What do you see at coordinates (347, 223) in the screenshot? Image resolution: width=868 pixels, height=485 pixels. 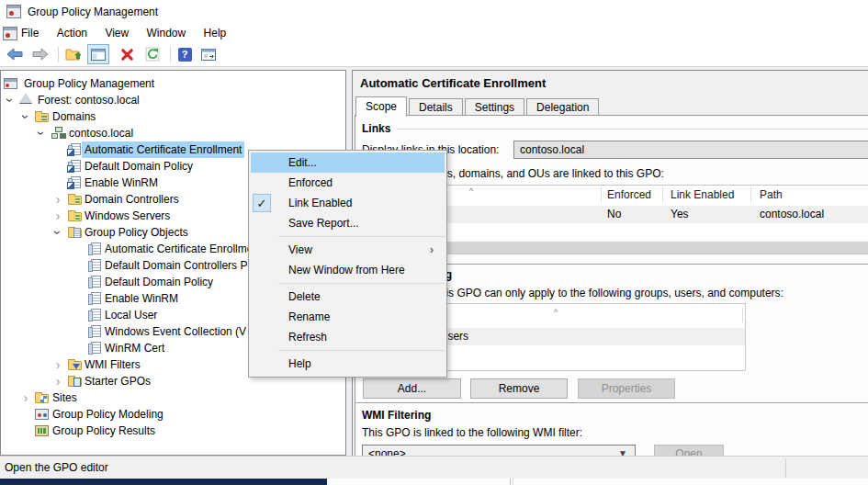 I see `menu-item-save-report: Save Report...` at bounding box center [347, 223].